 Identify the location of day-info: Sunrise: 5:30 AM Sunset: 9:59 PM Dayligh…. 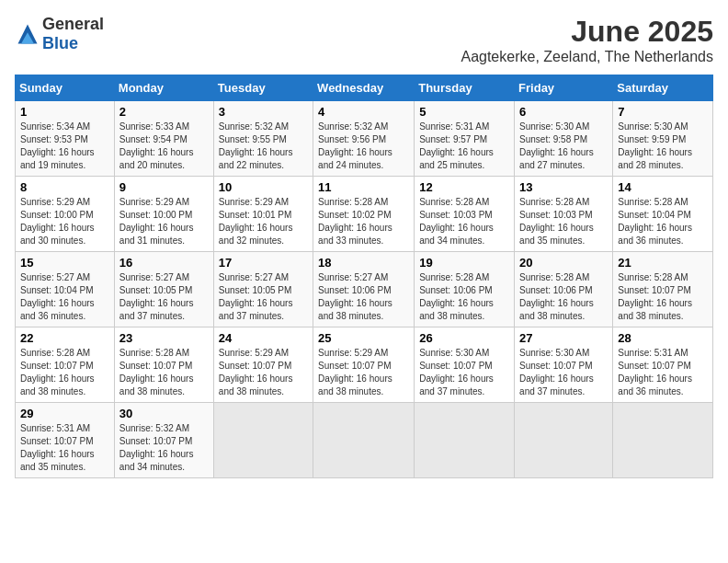
(663, 146).